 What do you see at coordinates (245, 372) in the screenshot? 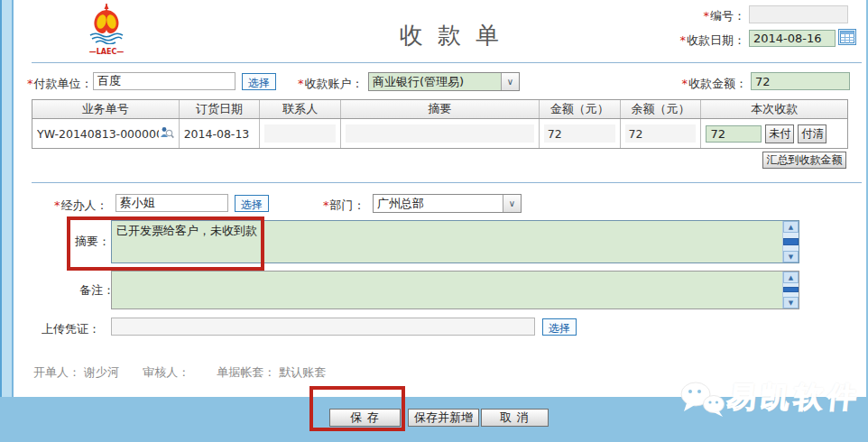
I see `account-set-label: 单据帐套：` at bounding box center [245, 372].